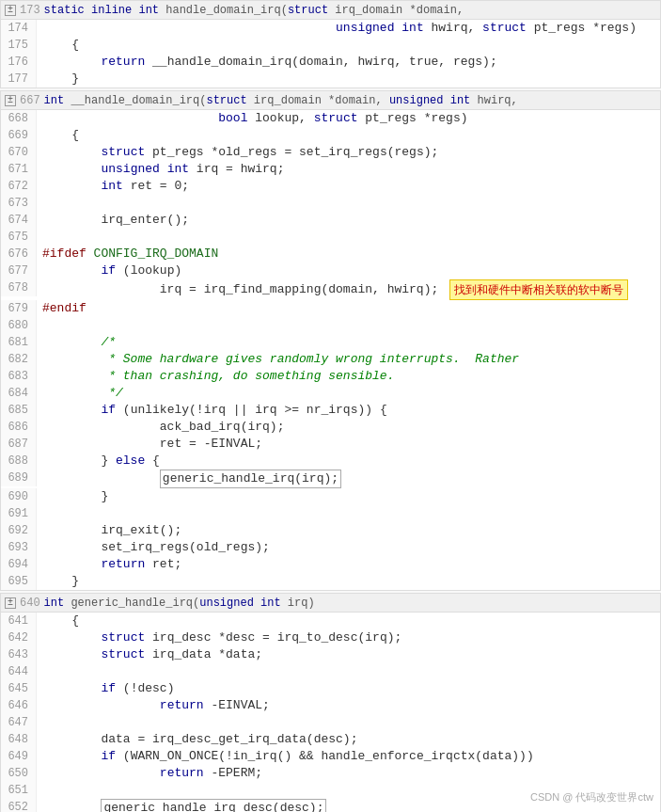 This screenshot has height=812, width=661. What do you see at coordinates (348, 376) in the screenshot?
I see `line-content: * than crashing, do something sensible.` at bounding box center [348, 376].